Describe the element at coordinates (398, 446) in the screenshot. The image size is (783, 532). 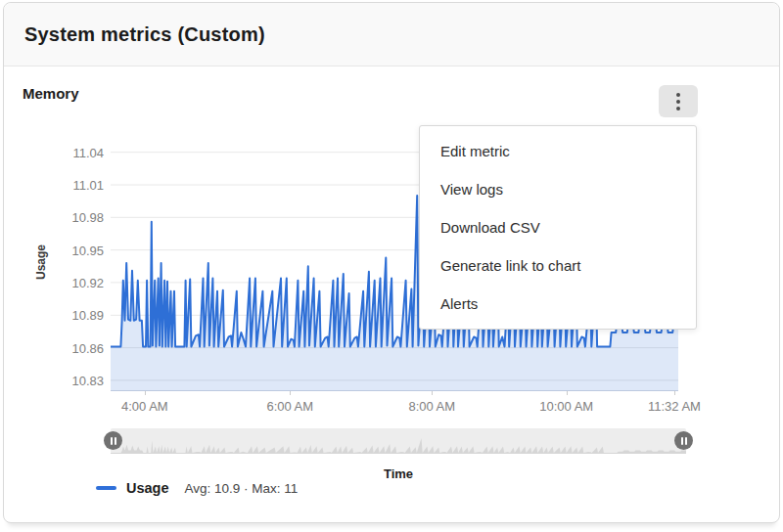
I see `brush-mini-area` at that location.